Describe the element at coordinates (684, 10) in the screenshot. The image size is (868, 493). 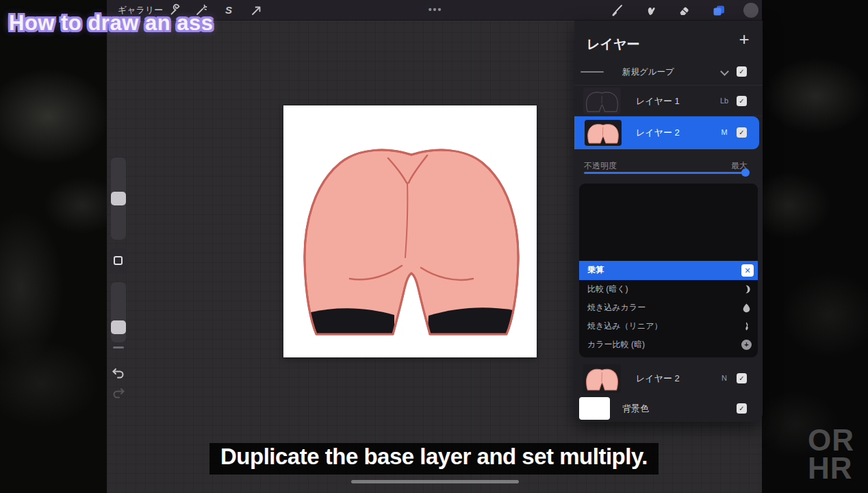
I see `eraser-icon` at that location.